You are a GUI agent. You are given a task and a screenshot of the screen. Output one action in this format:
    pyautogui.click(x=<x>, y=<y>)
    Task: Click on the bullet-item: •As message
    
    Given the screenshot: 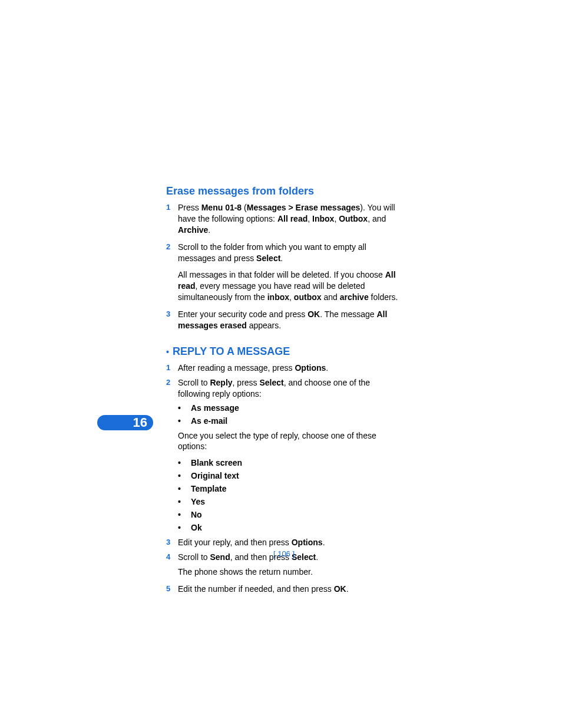 What is the action you would take?
    pyautogui.click(x=290, y=408)
    